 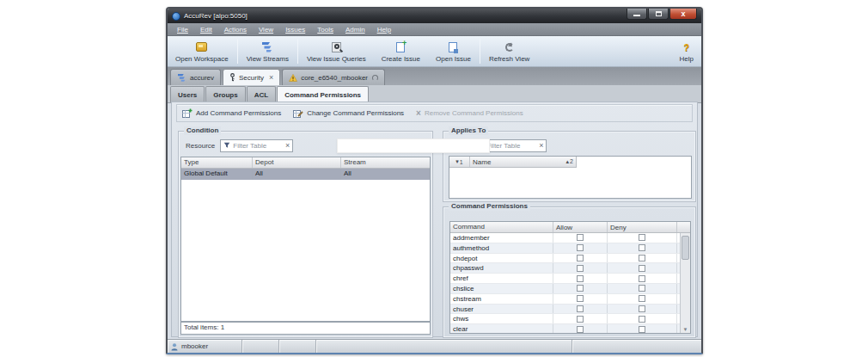 What do you see at coordinates (272, 77) in the screenshot?
I see `tab-close-icon: ×` at bounding box center [272, 77].